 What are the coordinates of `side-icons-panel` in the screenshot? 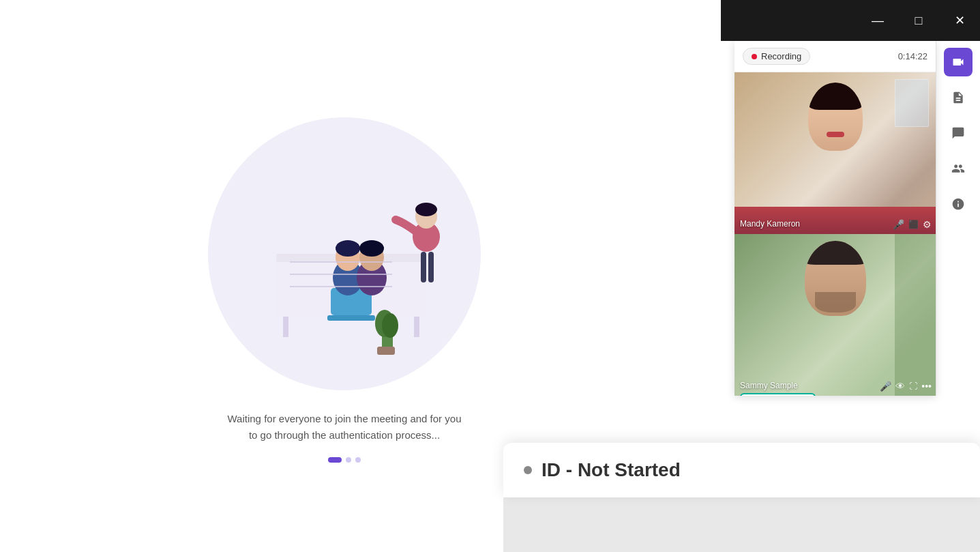 It's located at (957, 218).